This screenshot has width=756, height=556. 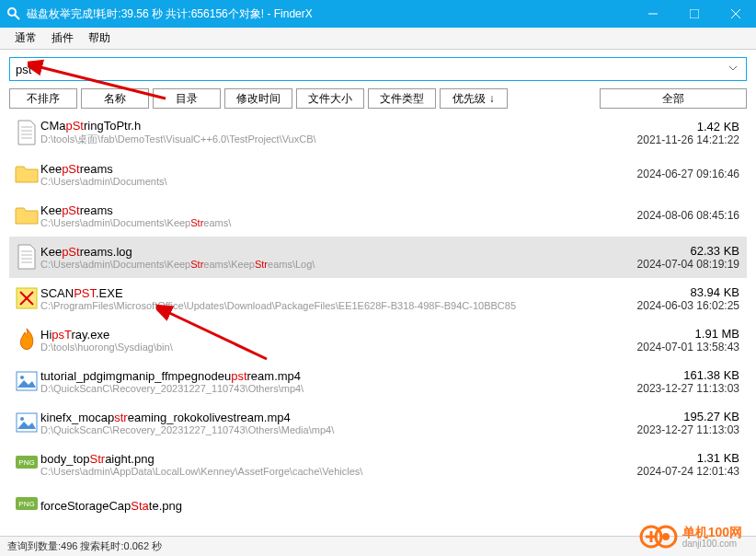 What do you see at coordinates (314, 169) in the screenshot?
I see `file-name: KeepStreams` at bounding box center [314, 169].